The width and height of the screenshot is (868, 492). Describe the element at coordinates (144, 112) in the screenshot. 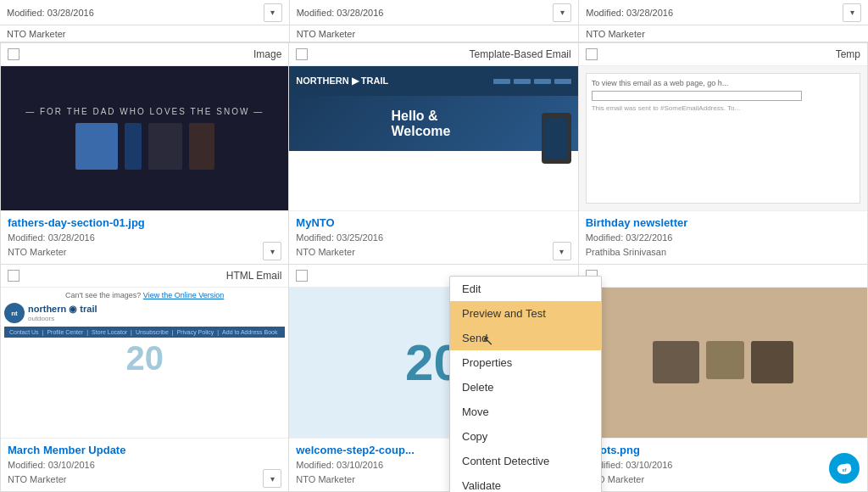

I see `banner-text: — FOR THE DAD WHO LOVES THE SNOW —` at that location.